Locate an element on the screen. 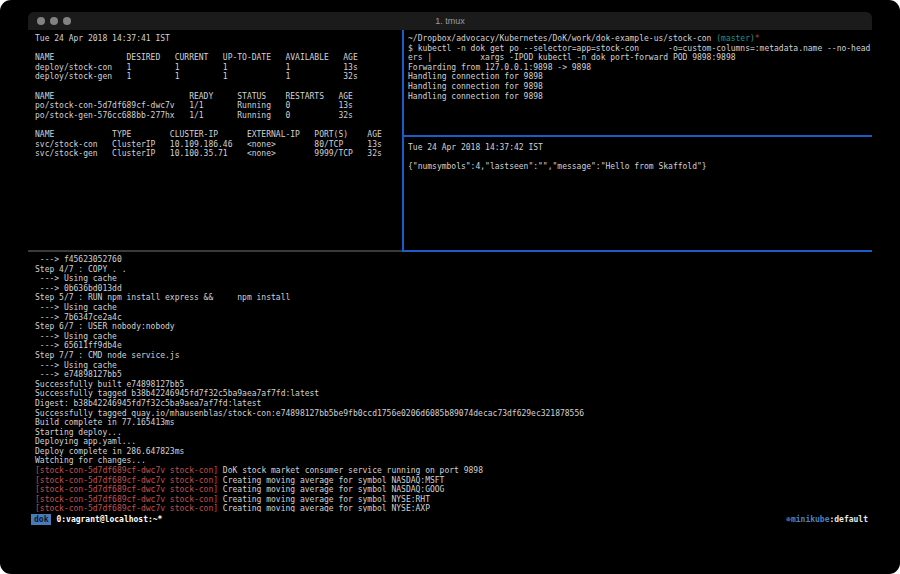  kube-context: minikube is located at coordinates (810, 520).